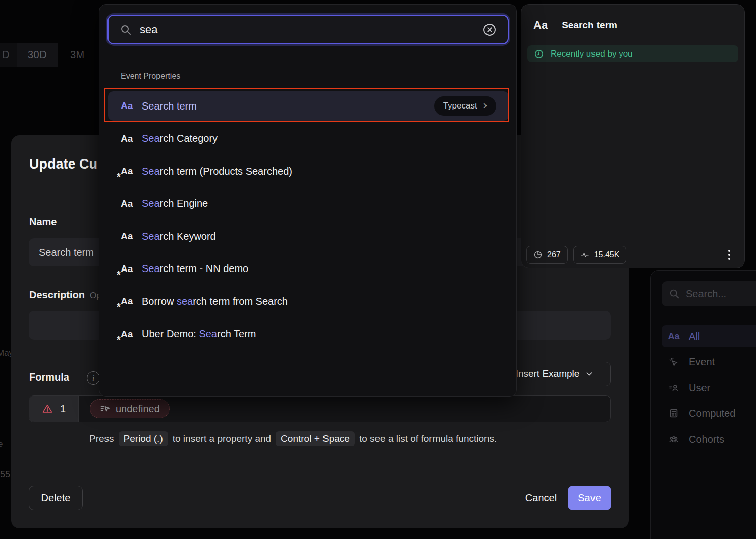 Image resolution: width=756 pixels, height=539 pixels. I want to click on section-header: Event Properties, so click(150, 76).